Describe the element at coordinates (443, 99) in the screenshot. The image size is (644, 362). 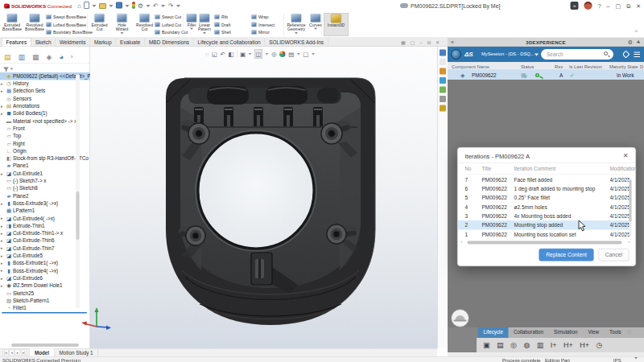
I see `solidworks-resources-icon` at that location.